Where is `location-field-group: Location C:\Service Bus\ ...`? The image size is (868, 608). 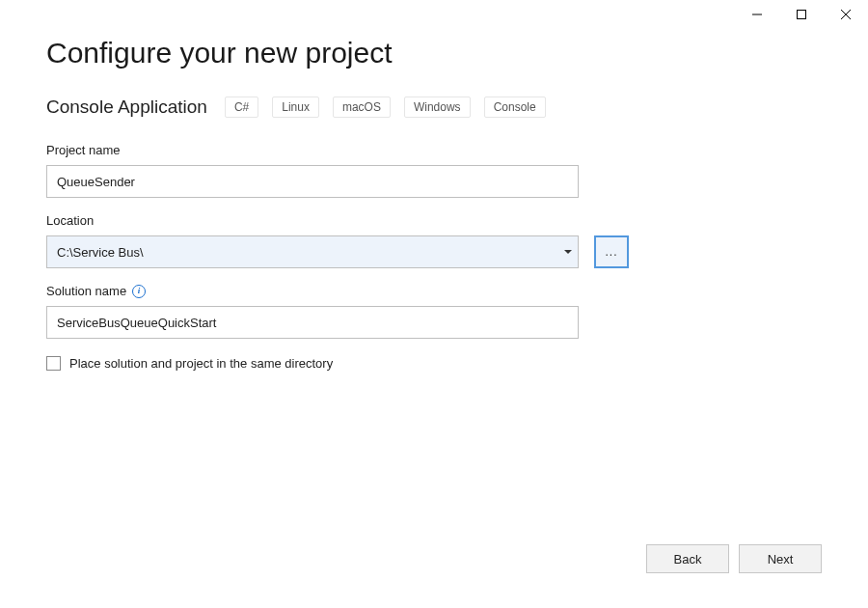
location-field-group: Location C:\Service Bus\ ... is located at coordinates (434, 241).